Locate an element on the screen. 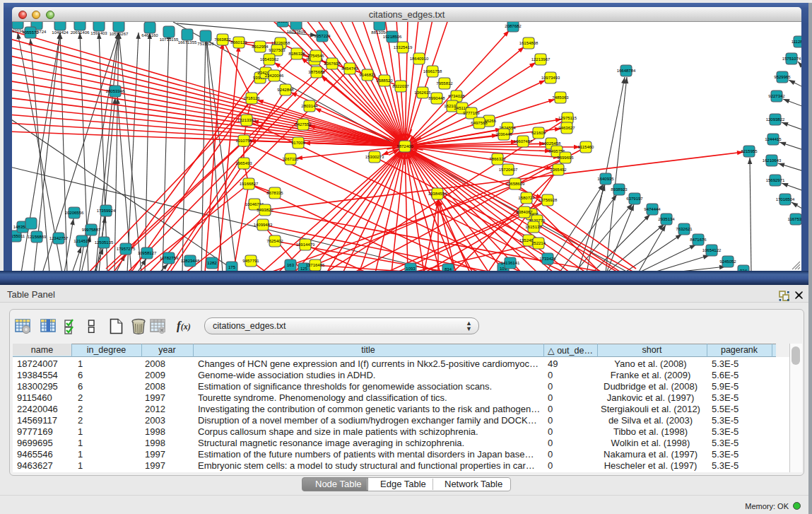 This screenshot has height=514, width=812. svg-text: 12505135 is located at coordinates (105, 243).